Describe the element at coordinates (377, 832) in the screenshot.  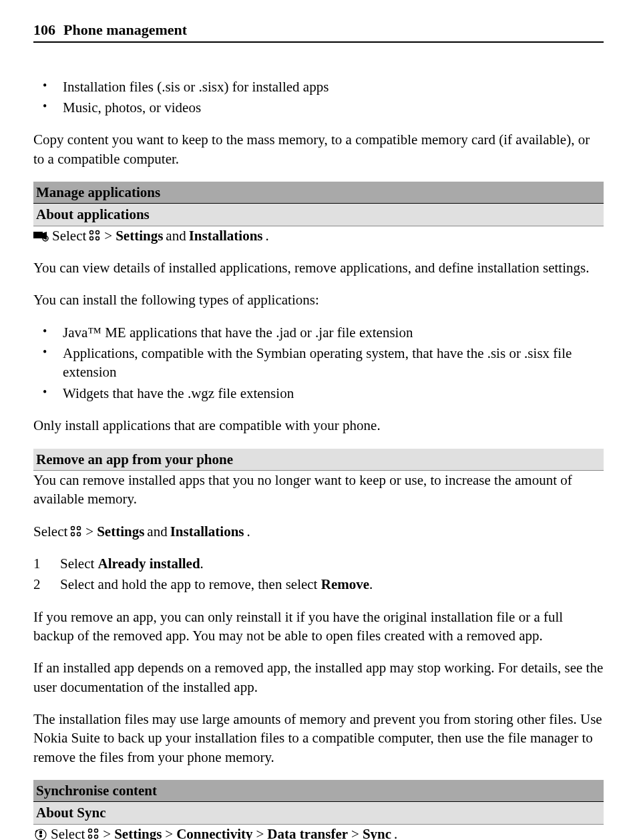
I see `path-sync: Sync` at that location.